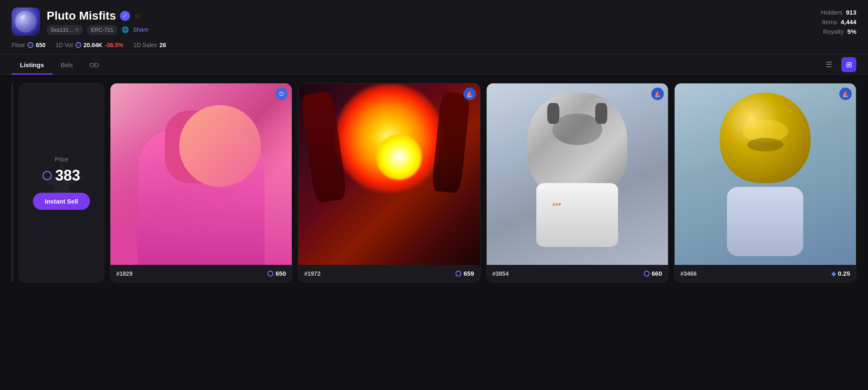  What do you see at coordinates (62, 30) in the screenshot?
I see `address-text: 0xa131...` at bounding box center [62, 30].